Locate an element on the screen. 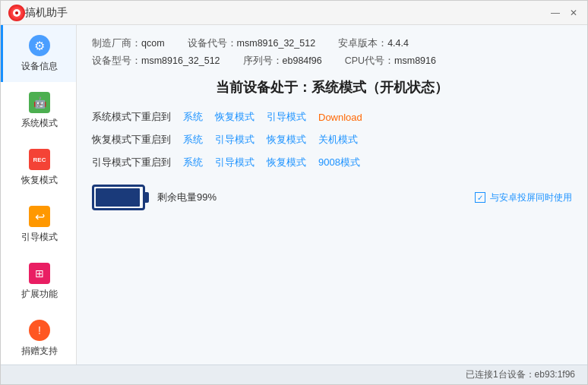  sidebar-item-donate: ! 捐赠支持 is located at coordinates (38, 337).